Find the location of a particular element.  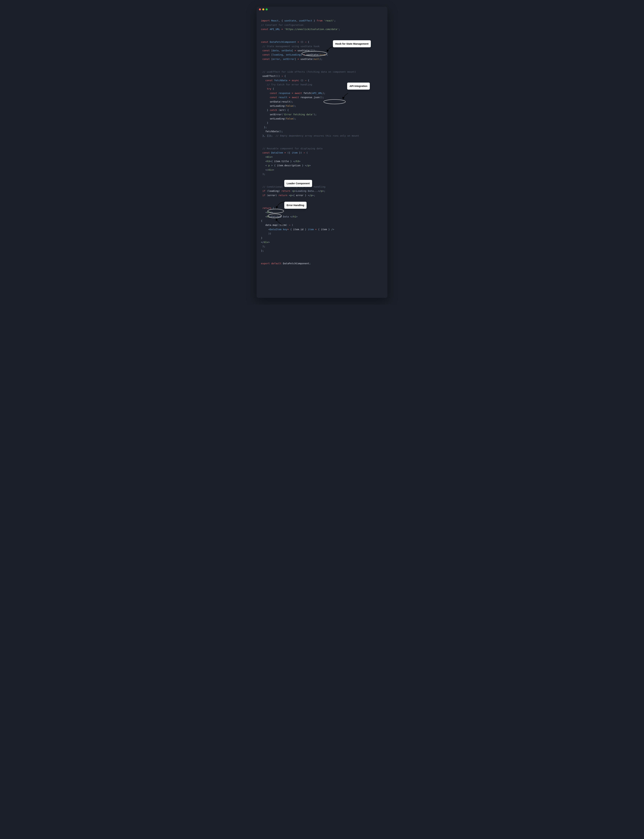

fn-setLoading: setLoading is located at coordinates (277, 106).